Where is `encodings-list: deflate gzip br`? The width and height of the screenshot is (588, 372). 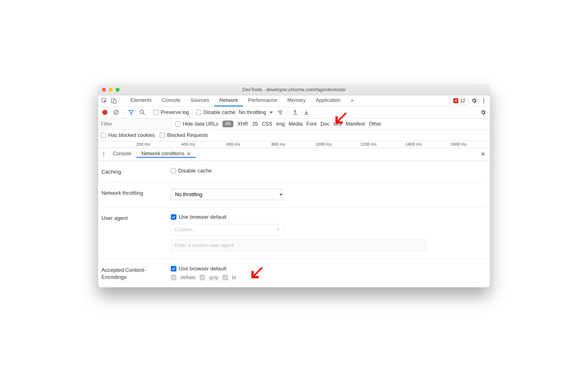
encodings-list: deflate gzip br is located at coordinates (329, 278).